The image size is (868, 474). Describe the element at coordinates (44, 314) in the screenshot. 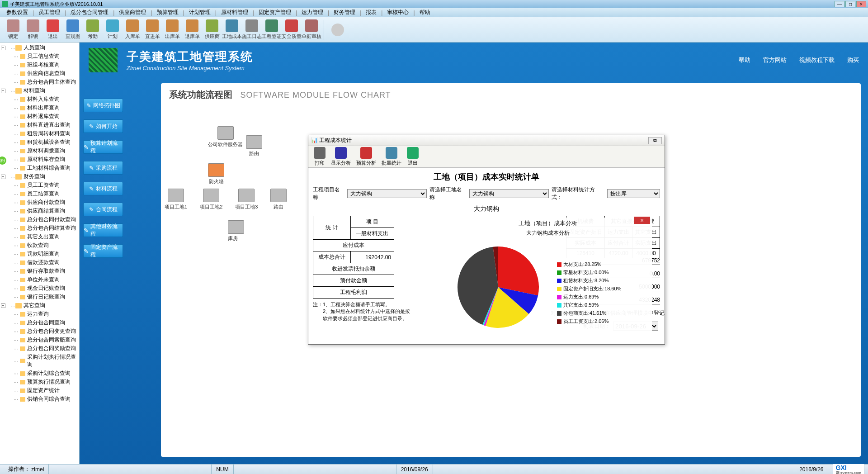

I see `tree-item: ···运力查询` at that location.